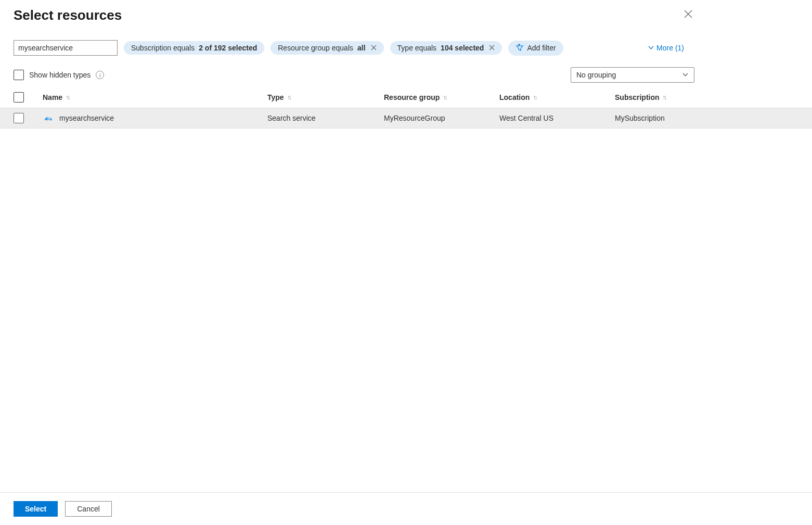 Image resolution: width=812 pixels, height=525 pixels. I want to click on filter-value: 104 selected, so click(462, 48).